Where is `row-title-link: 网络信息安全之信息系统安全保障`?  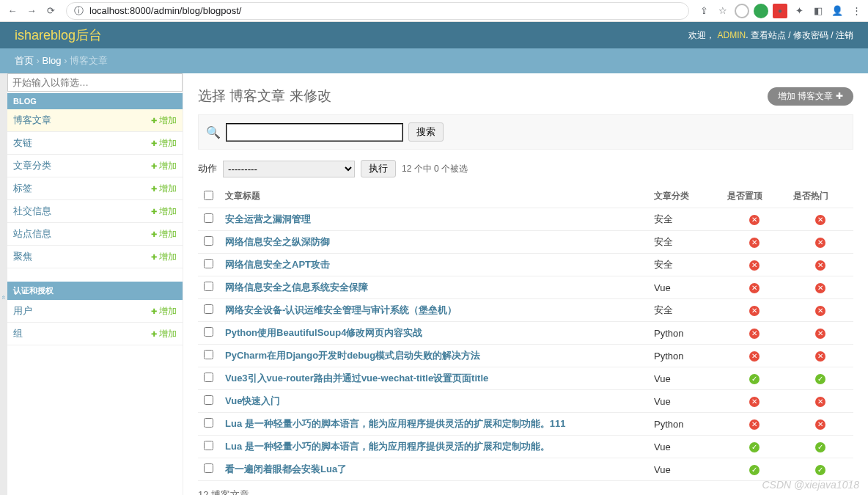
row-title-link: 网络信息安全之信息系统安全保障 is located at coordinates (296, 287).